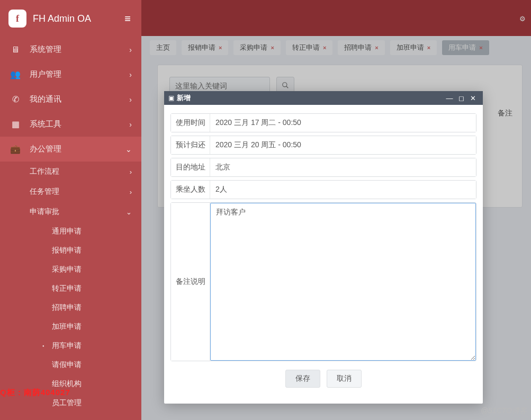 This screenshot has height=420, width=531. I want to click on value-passengers: 2人, so click(343, 190).